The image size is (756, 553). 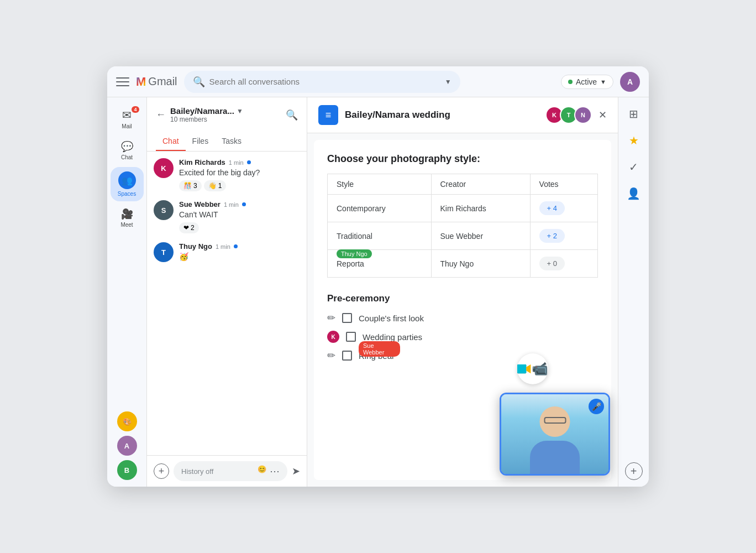 What do you see at coordinates (524, 369) in the screenshot?
I see `meet-icon` at bounding box center [524, 369].